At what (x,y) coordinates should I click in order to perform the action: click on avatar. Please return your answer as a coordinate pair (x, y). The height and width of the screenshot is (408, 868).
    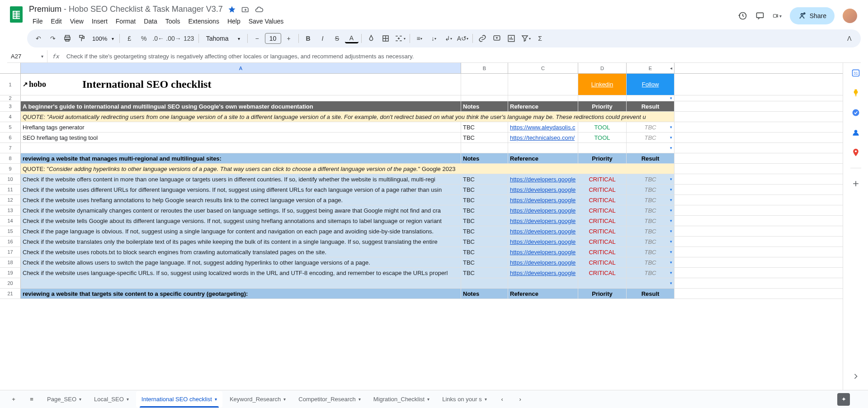
    Looking at the image, I should click on (850, 16).